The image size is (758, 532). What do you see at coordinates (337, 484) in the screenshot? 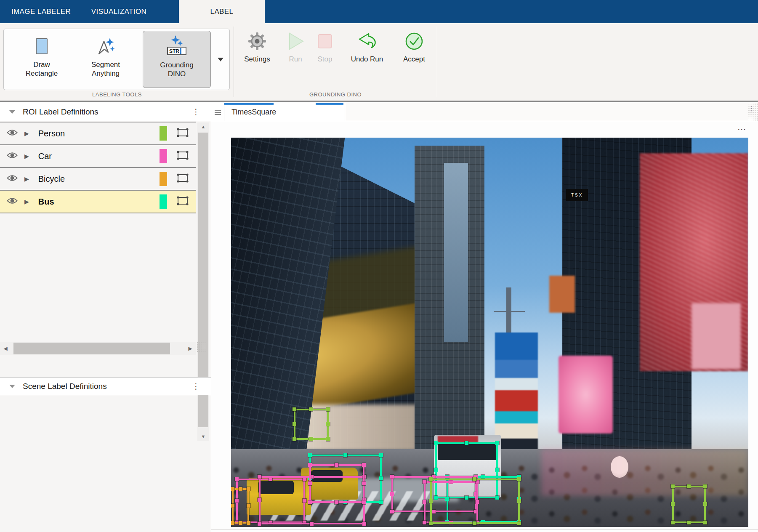
I see `annotation-box-car` at bounding box center [337, 484].